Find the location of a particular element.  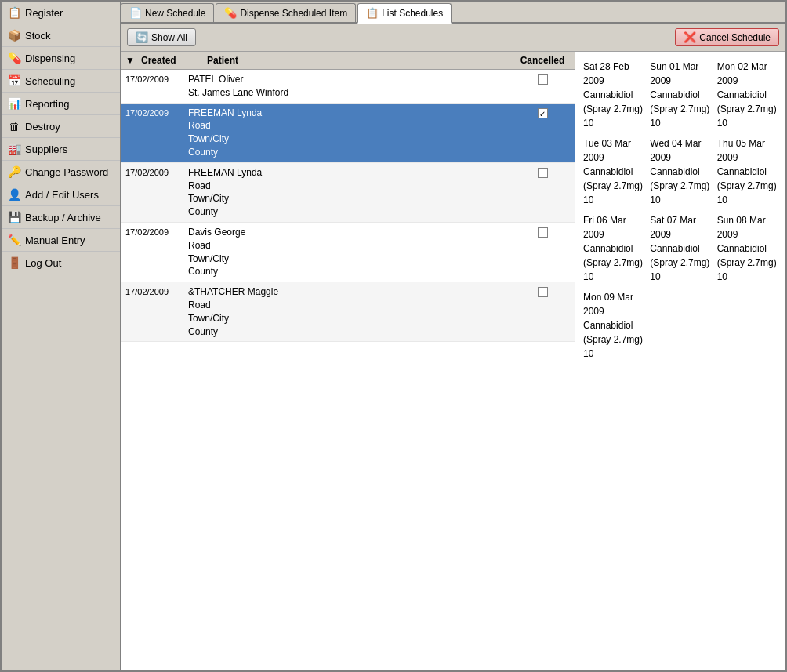

cal-date: Tue 03 Mar 2009 is located at coordinates (613, 151).